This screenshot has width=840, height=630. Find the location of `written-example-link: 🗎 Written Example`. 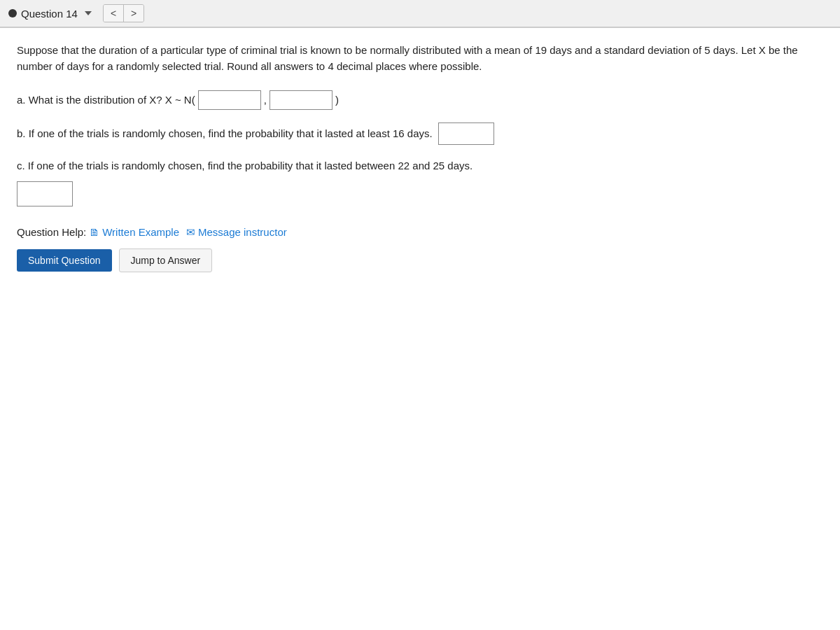

written-example-link: 🗎 Written Example is located at coordinates (134, 232).